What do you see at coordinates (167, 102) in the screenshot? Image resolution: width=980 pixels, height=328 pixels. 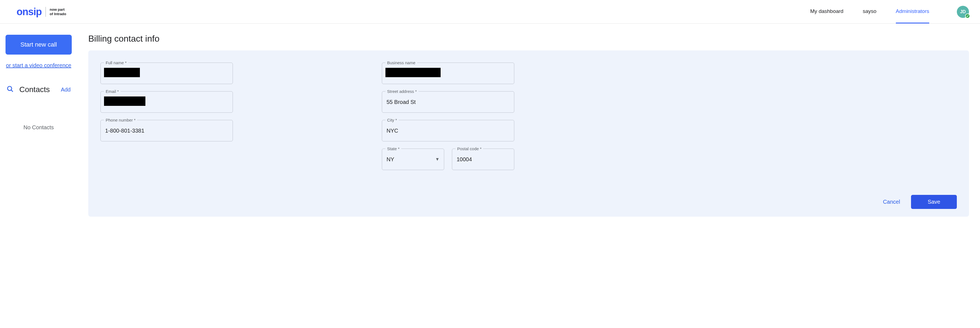 I see `email-field: Email *` at bounding box center [167, 102].